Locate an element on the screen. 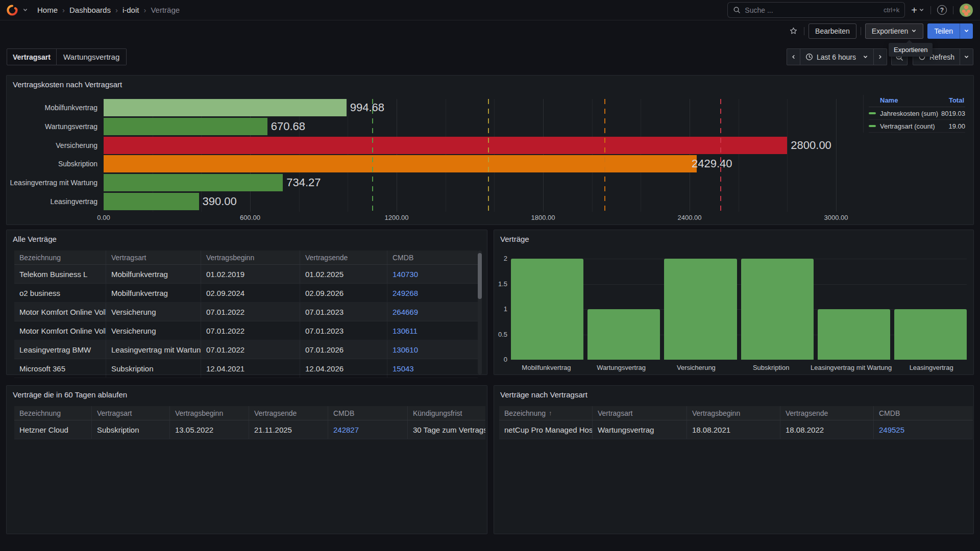  add-button: + is located at coordinates (918, 10).